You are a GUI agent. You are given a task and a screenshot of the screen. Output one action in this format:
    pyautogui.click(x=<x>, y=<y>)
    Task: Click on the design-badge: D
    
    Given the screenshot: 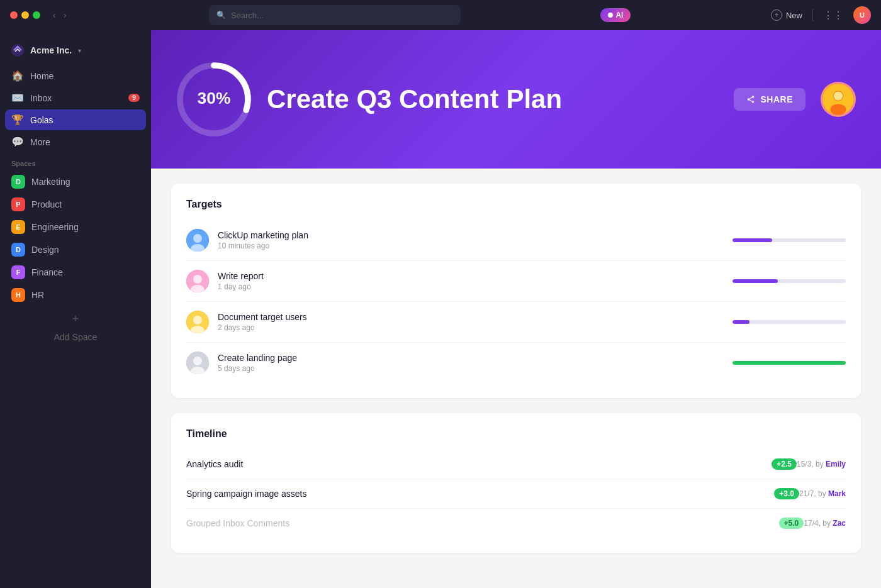 What is the action you would take?
    pyautogui.click(x=18, y=250)
    